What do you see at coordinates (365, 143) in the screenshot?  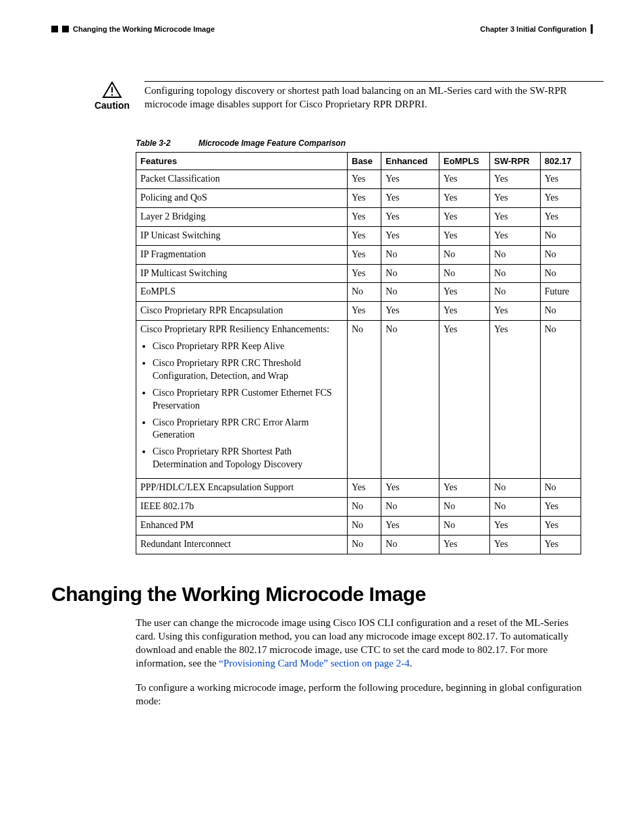 I see `table-caption: Table 3-2 Microcode Image Feature Compar…` at bounding box center [365, 143].